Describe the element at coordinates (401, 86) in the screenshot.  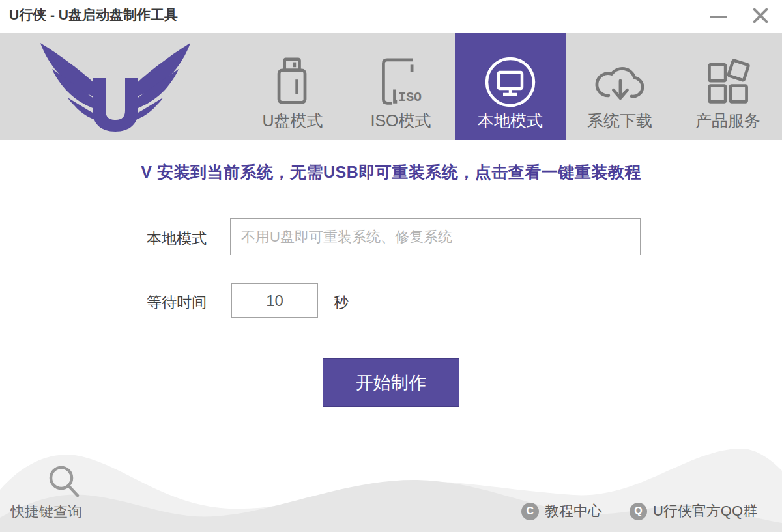
I see `tab-iso-mode: ISO ISO模式` at that location.